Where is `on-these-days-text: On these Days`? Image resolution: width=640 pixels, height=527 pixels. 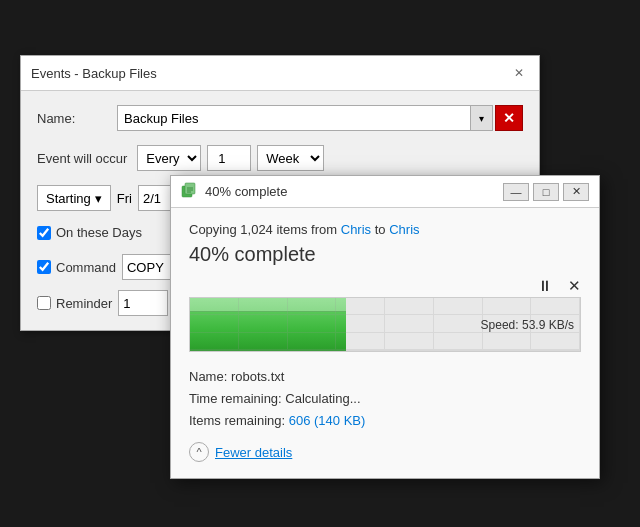 on-these-days-text: On these Days is located at coordinates (99, 232).